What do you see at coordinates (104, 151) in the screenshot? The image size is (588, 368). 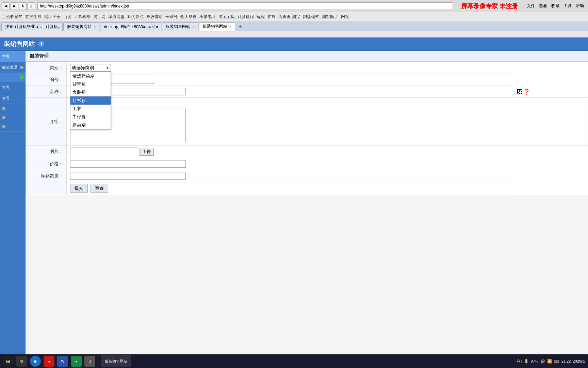 I see `image-input` at bounding box center [104, 151].